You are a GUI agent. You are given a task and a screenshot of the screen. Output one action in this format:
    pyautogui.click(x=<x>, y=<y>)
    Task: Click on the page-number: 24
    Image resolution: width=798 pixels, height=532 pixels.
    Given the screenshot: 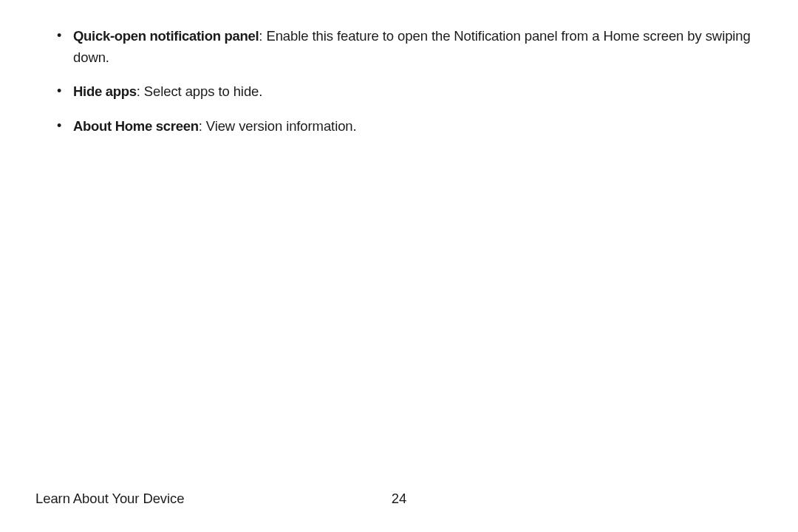 What is the action you would take?
    pyautogui.click(x=399, y=499)
    